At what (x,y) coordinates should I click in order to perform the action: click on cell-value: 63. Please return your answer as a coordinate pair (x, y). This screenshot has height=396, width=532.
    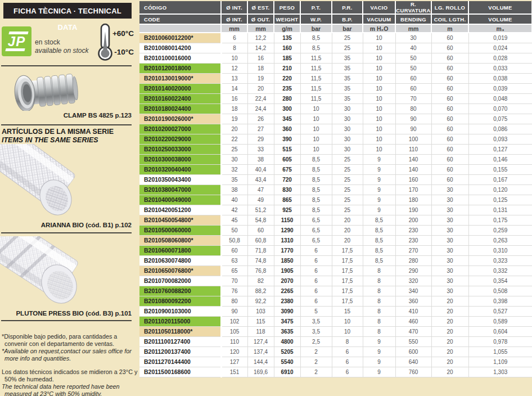
    Looking at the image, I should click on (234, 261).